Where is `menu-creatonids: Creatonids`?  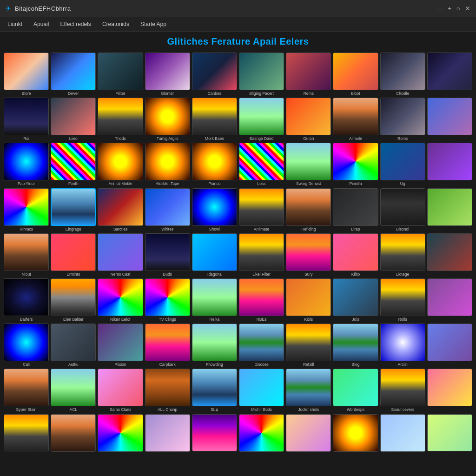
menu-creatonids: Creatonids is located at coordinates (116, 24).